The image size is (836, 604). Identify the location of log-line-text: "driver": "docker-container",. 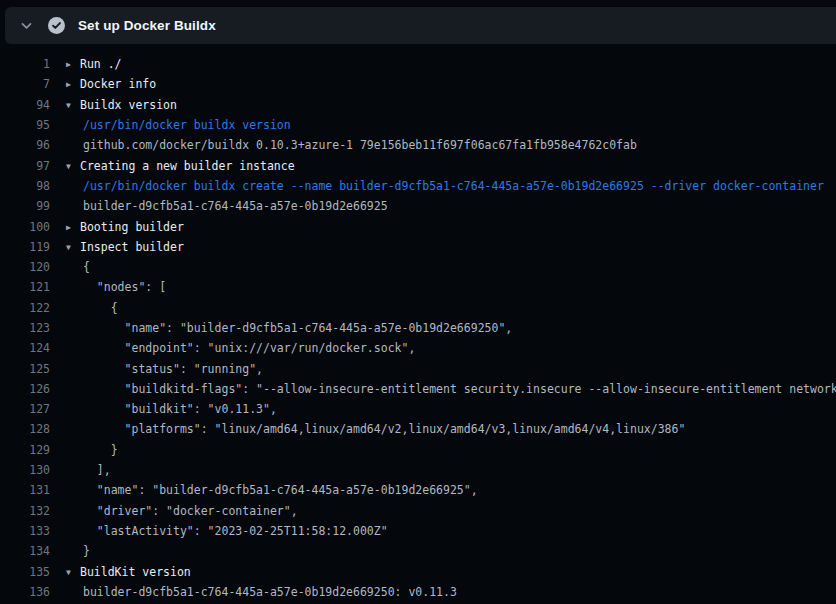
(182, 511).